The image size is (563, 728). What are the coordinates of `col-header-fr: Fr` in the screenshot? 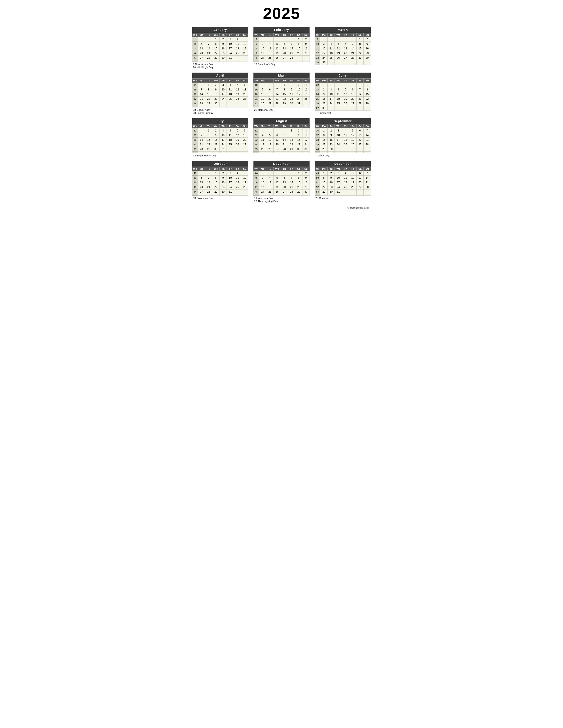 It's located at (230, 126).